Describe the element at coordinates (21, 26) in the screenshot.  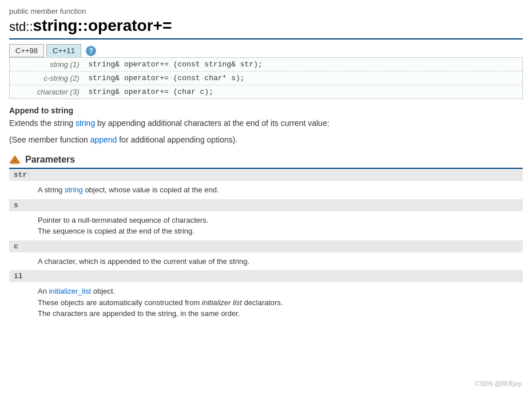
I see `namespace-prefix: std::` at that location.